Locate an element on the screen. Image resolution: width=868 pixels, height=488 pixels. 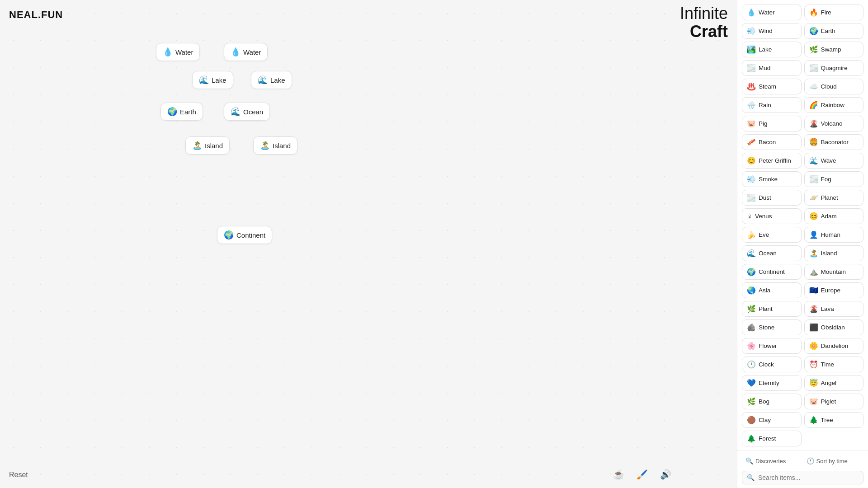
sidebar-item-peter-griffin: 😊Peter Griffin is located at coordinates (772, 161).